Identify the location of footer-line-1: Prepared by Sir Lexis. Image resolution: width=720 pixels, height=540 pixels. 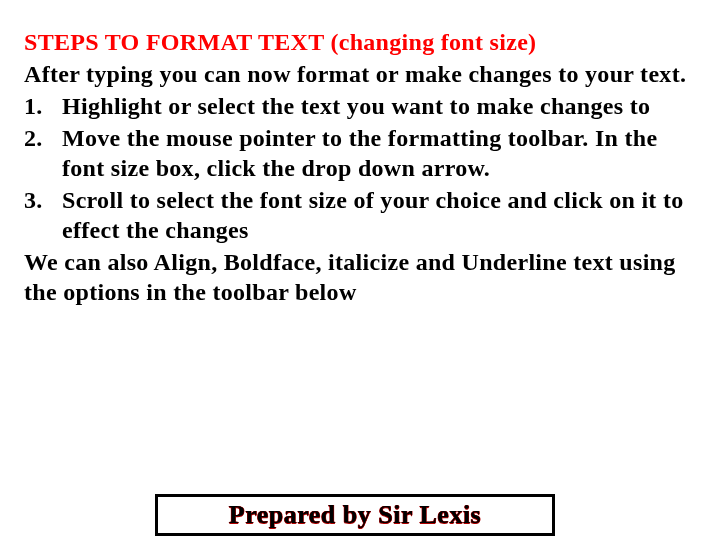
(355, 515).